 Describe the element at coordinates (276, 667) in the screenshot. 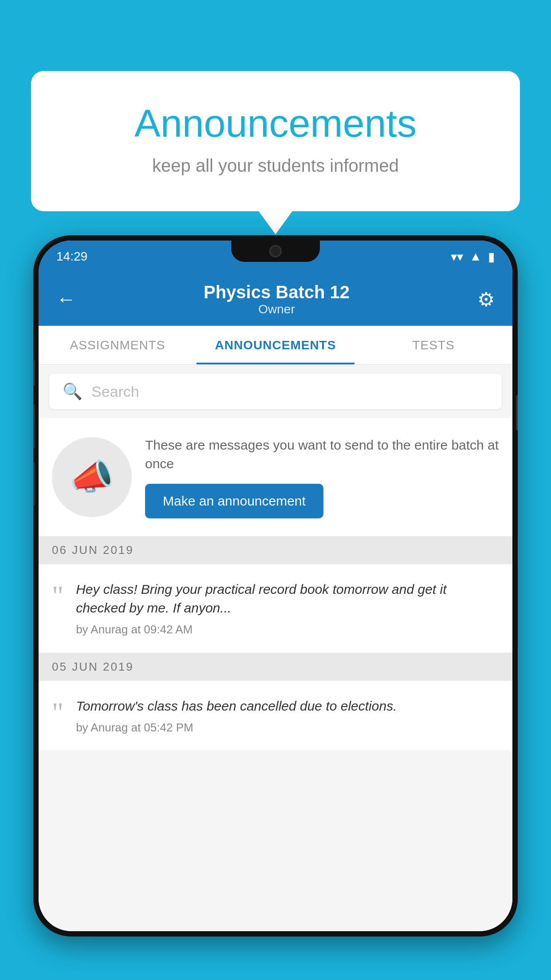

I see `date-divider-2: 05 JUN 2019` at that location.